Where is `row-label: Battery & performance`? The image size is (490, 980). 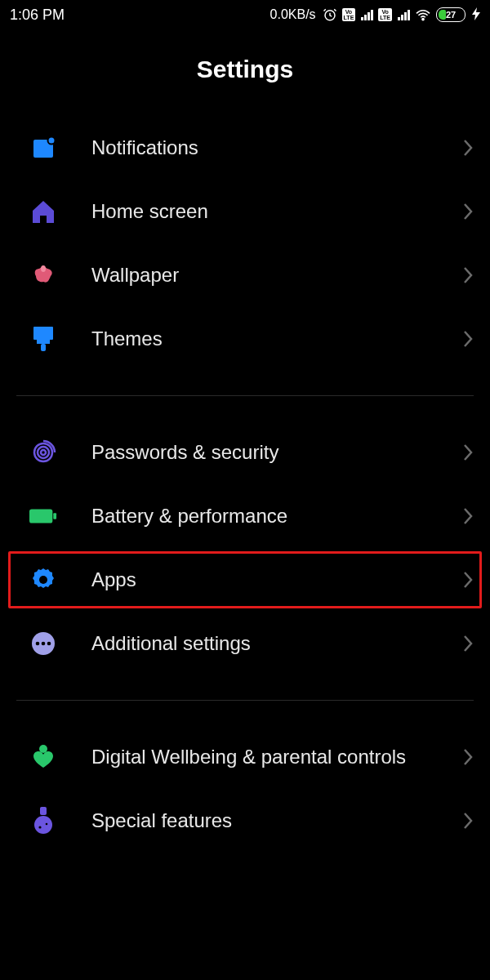
row-label: Battery & performance is located at coordinates (277, 516).